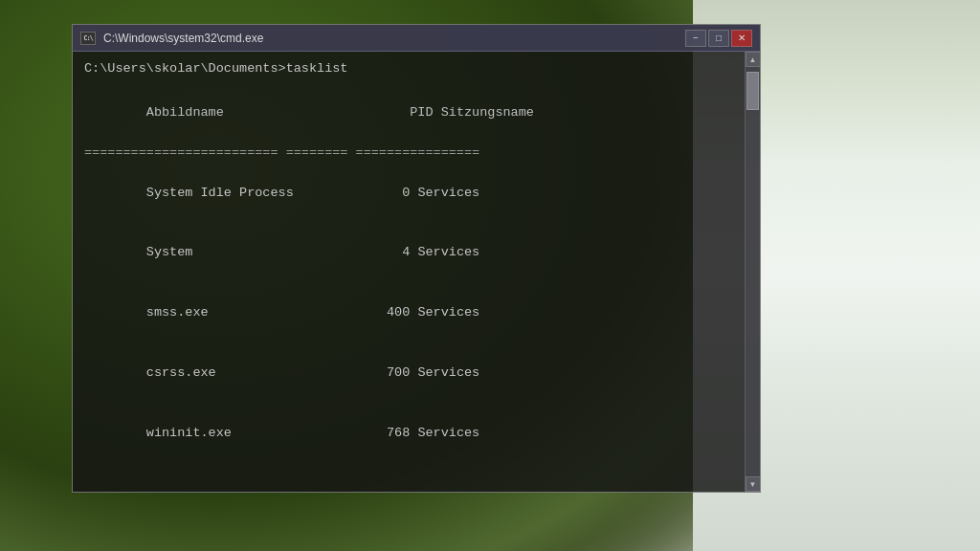 This screenshot has height=551, width=980. I want to click on cmd-titlebar: C:\ C:\Windows\system32\cmd.exe − □ ✕, so click(416, 38).